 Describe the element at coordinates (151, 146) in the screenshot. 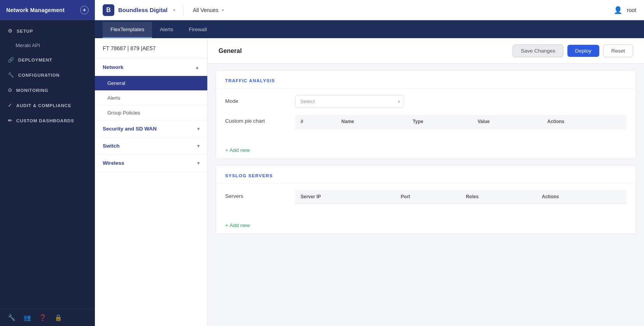

I see `nav-switch-header: Switch ▾` at that location.